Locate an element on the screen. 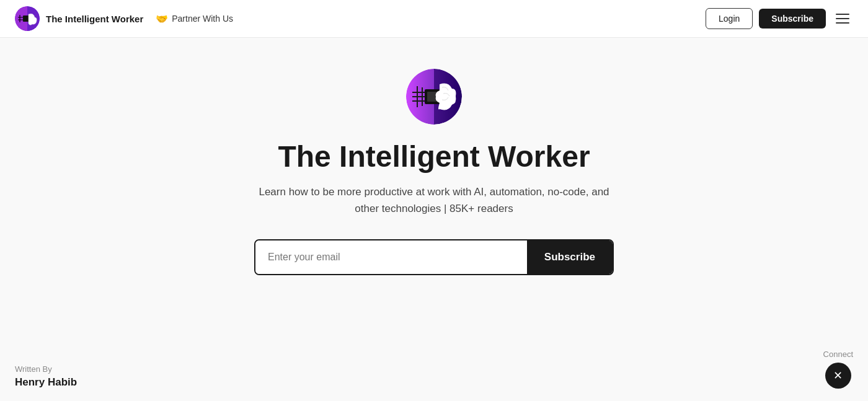 Image resolution: width=868 pixels, height=401 pixels. subscribe-header-button: Subscribe is located at coordinates (792, 19).